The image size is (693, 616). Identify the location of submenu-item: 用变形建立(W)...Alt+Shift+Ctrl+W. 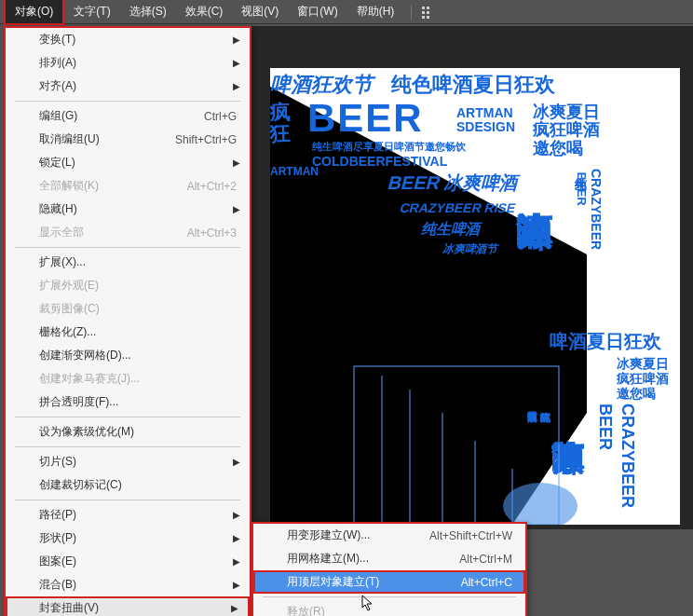
(389, 535).